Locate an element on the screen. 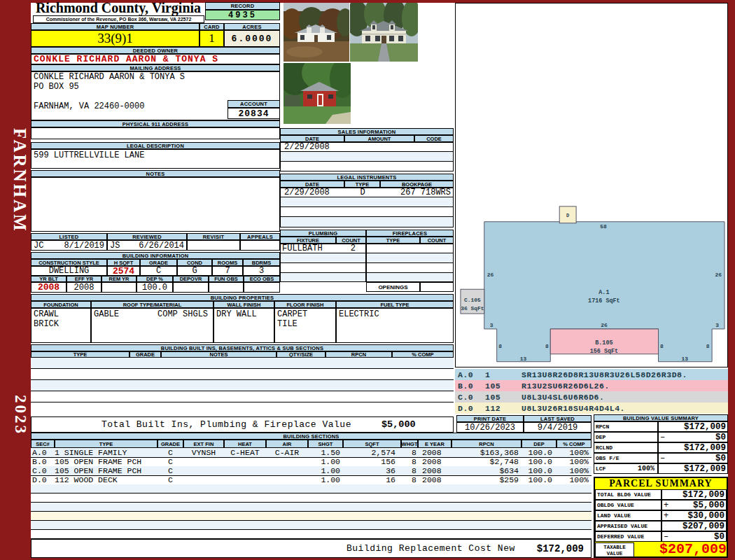 This screenshot has height=560, width=735. property-photo-outbuilding is located at coordinates (317, 94).